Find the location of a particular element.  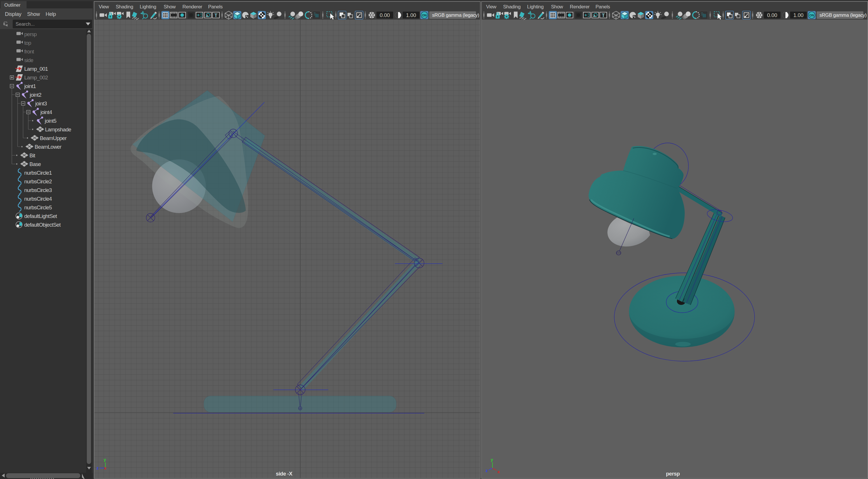

svg-text: Search... is located at coordinates (25, 24).